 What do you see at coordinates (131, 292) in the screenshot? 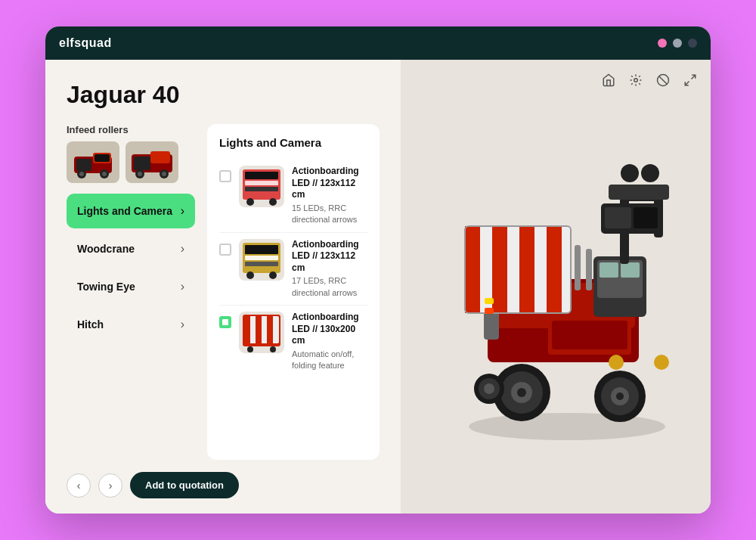
I see `sidebar: Infeed rollers` at bounding box center [131, 292].